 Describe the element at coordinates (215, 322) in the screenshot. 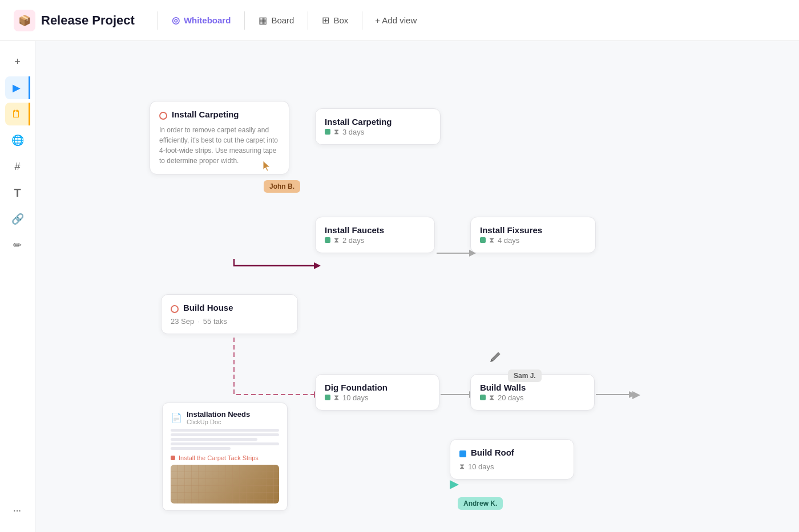

I see `build-house-tasks: 55 taks` at that location.